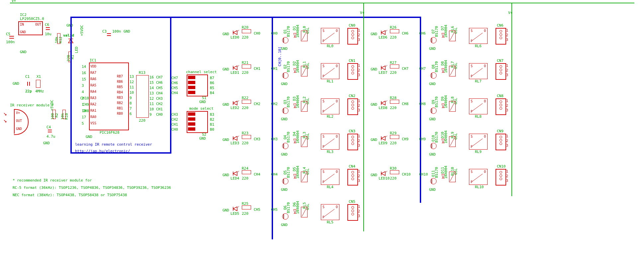 Image resolution: width=644 pixels, height=257 pixels. What do you see at coordinates (120, 76) in the screenshot?
I see `ic1-right-name-0: RB7` at bounding box center [120, 76].